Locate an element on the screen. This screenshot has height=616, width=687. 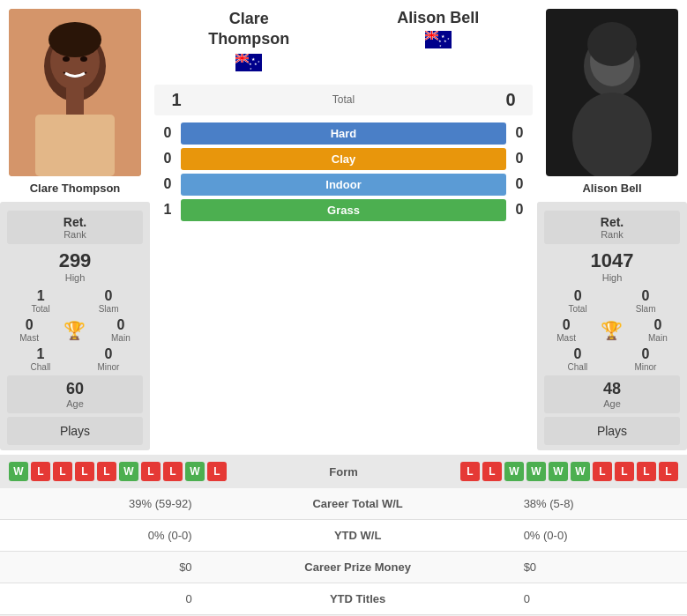
left-player-name: Clare Thompson is located at coordinates (76, 189).